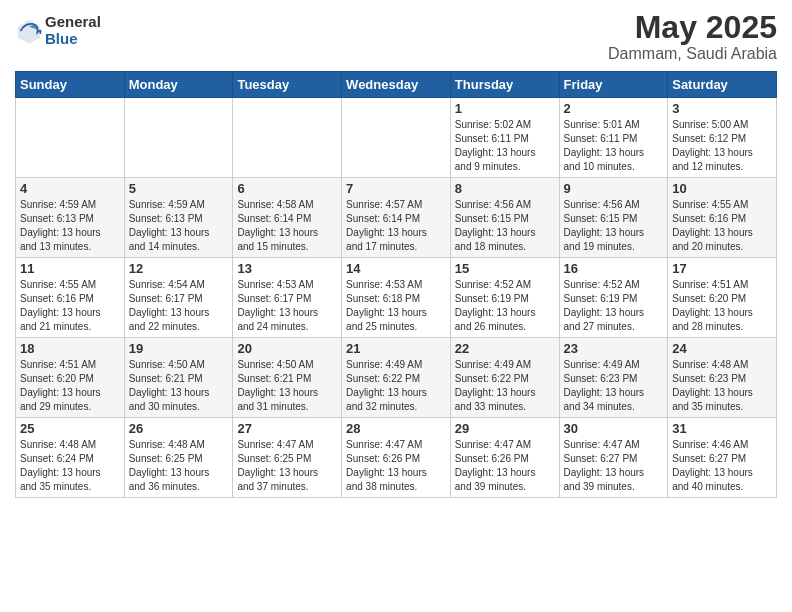 This screenshot has width=792, height=612. What do you see at coordinates (288, 218) in the screenshot?
I see `calendar-cell: 6Sunrise: 4:58 AM Sunset: 6:14 PM Daylig…` at bounding box center [288, 218].